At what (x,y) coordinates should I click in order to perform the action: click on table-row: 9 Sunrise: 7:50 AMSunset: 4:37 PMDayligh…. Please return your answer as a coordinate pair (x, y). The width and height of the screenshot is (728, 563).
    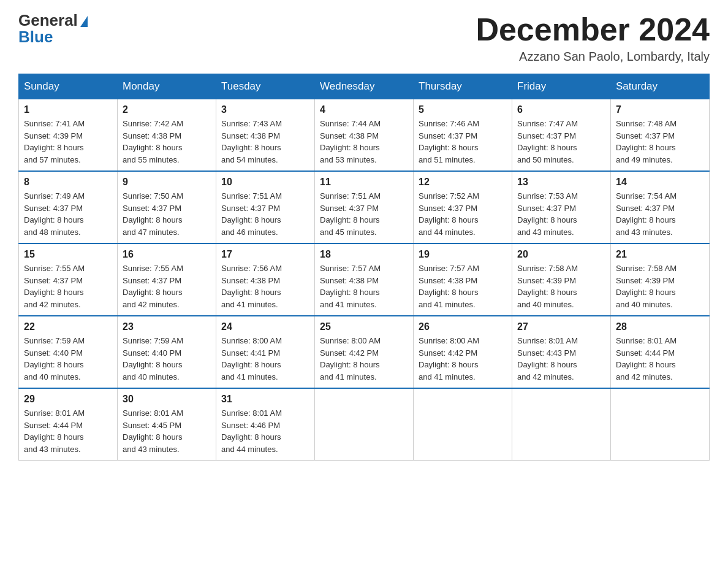
    Looking at the image, I should click on (167, 207).